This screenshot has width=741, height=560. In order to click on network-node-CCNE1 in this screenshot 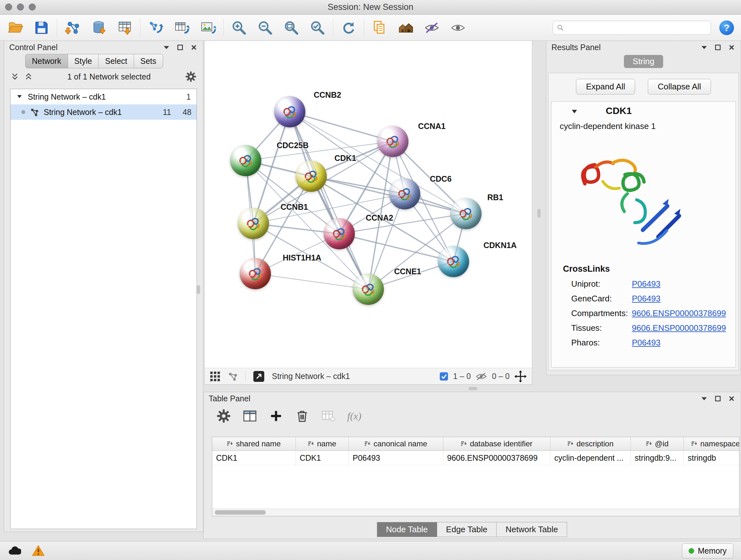, I will do `click(368, 289)`.